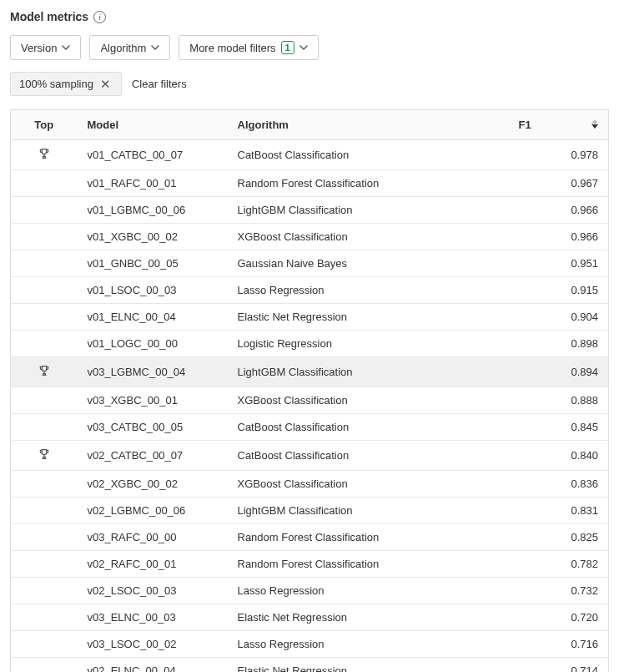 Image resolution: width=619 pixels, height=672 pixels. I want to click on table-row: v01_LSOC_00_03Lasso Regression0.915, so click(310, 291).